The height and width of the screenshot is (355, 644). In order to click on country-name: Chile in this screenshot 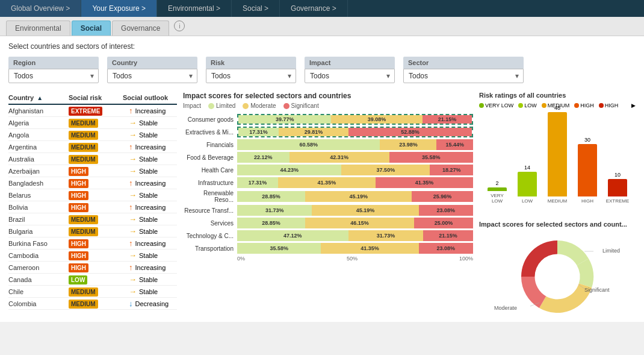, I will do `click(39, 292)`.